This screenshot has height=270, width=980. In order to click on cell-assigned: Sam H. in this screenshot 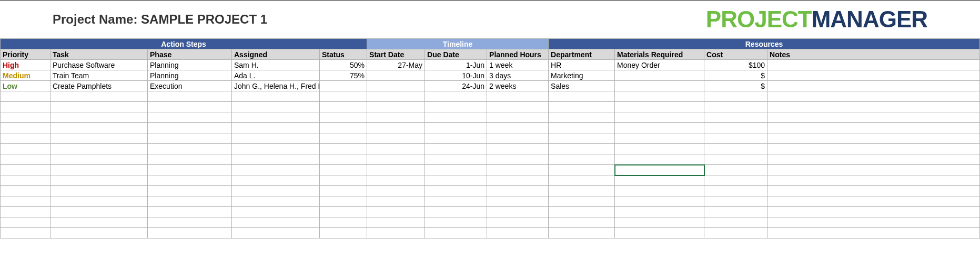, I will do `click(276, 65)`.